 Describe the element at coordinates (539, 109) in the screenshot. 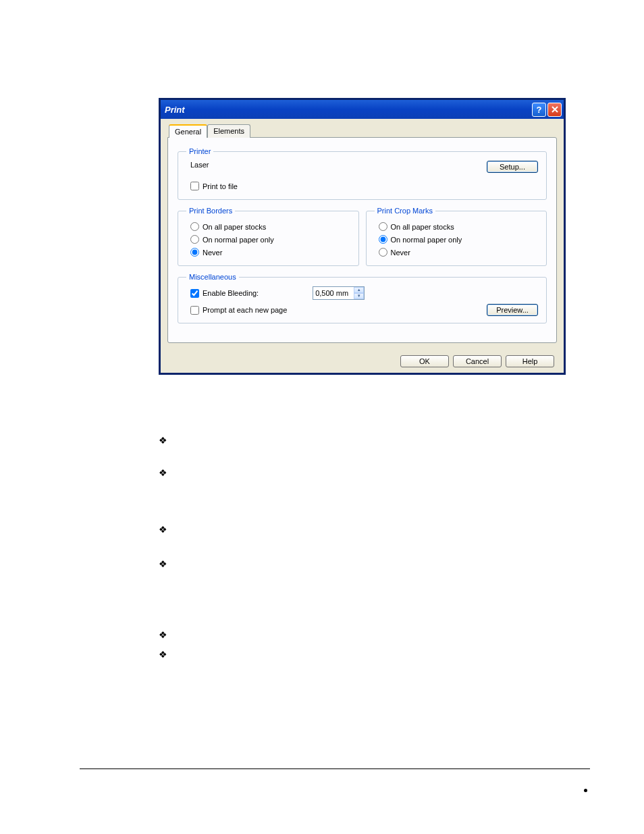

I see `help-title-button: ?` at that location.